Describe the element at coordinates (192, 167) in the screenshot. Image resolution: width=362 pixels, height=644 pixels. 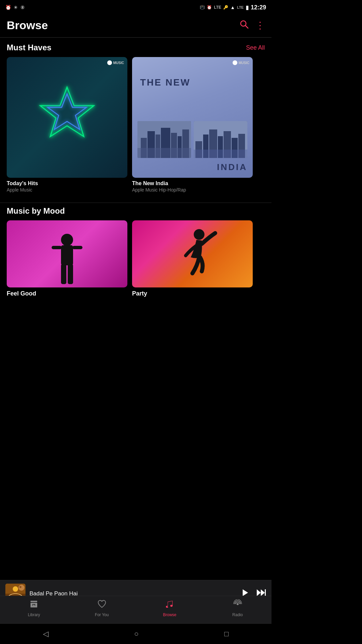
I see `new-india-bottom-text: INDIA` at that location.